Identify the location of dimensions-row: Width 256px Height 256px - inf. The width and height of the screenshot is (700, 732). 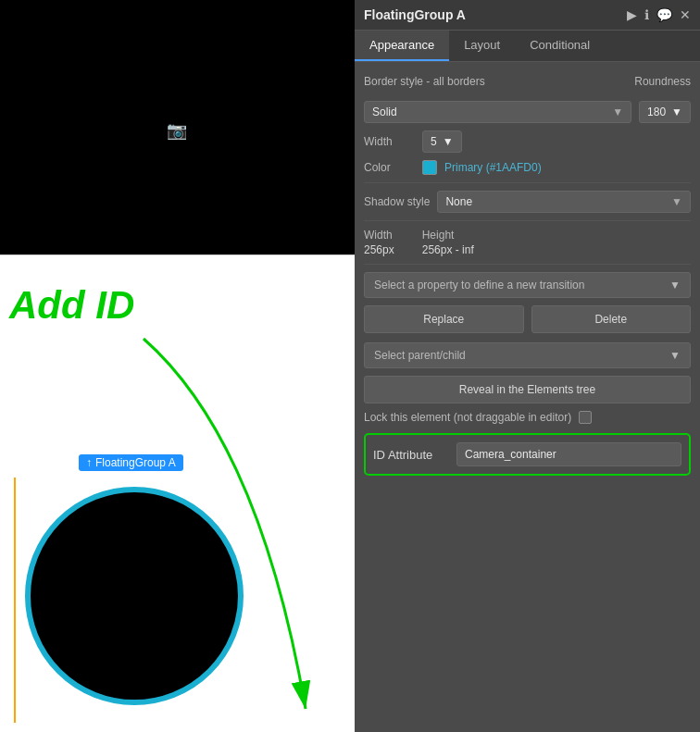
(528, 242).